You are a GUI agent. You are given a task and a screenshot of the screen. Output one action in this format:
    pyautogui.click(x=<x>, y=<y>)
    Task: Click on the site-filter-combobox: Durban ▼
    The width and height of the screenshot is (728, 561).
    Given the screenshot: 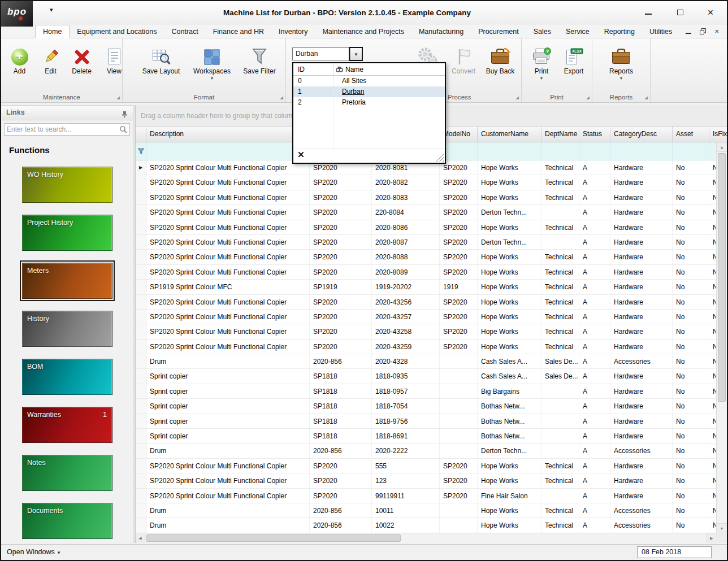 What is the action you would take?
    pyautogui.click(x=327, y=54)
    